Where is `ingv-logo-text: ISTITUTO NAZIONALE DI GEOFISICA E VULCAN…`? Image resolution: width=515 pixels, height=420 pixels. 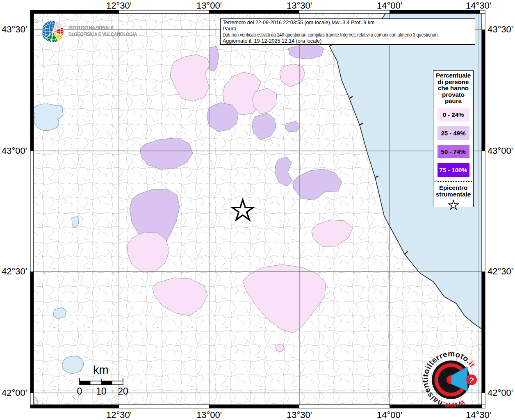
ingv-logo-text: ISTITUTO NAZIONALE DI GEOFISICA E VULCAN… is located at coordinates (103, 31).